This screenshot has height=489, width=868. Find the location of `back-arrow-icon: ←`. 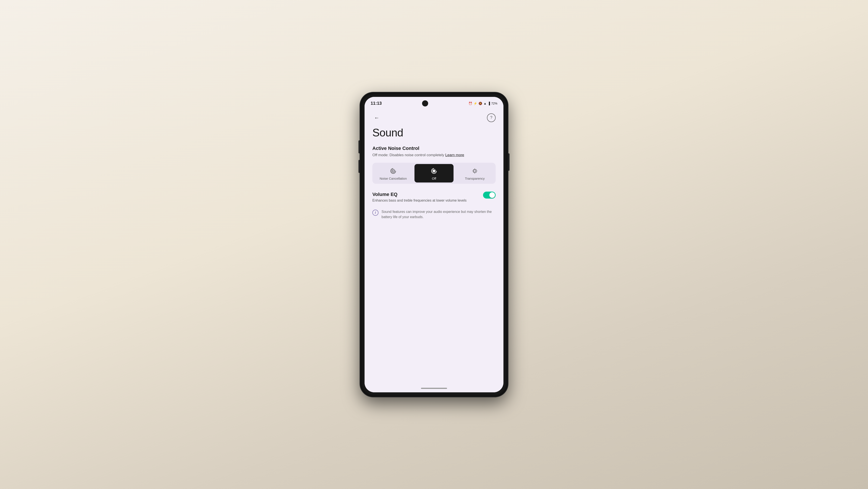

back-arrow-icon: ← is located at coordinates (377, 118).